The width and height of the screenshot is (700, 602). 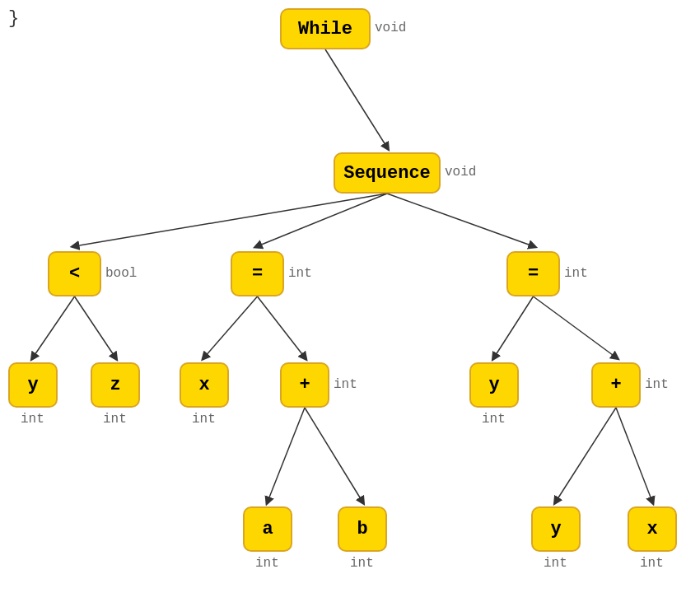 I want to click on node-label-a: a, so click(x=267, y=529).